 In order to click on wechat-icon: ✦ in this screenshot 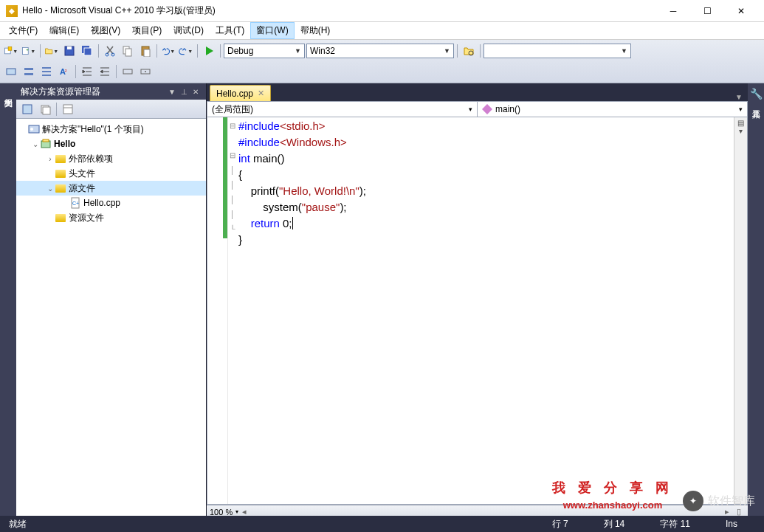, I will do `click(693, 501)`.